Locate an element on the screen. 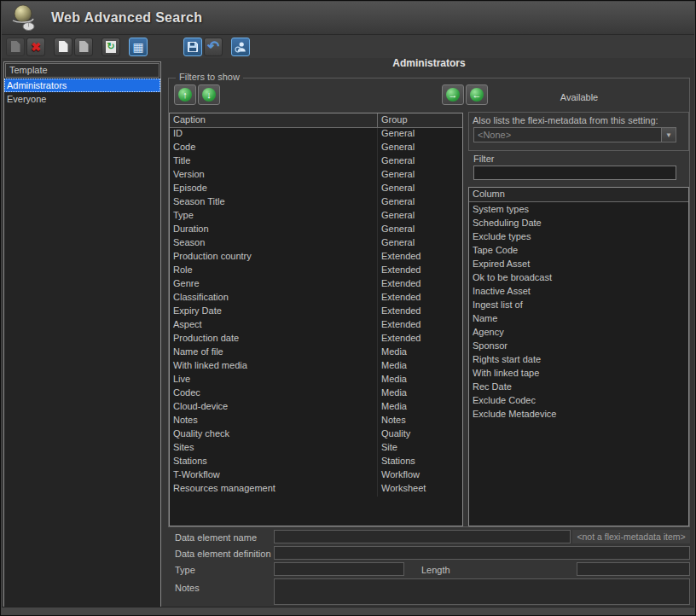  table-row: Season TitleGeneral is located at coordinates (316, 203).